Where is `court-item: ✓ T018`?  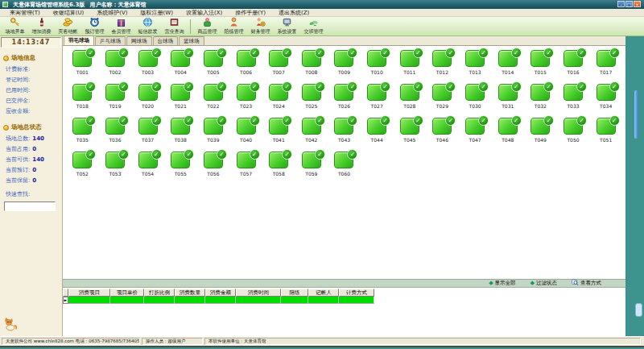
court-item: ✓ T018 is located at coordinates (82, 101).